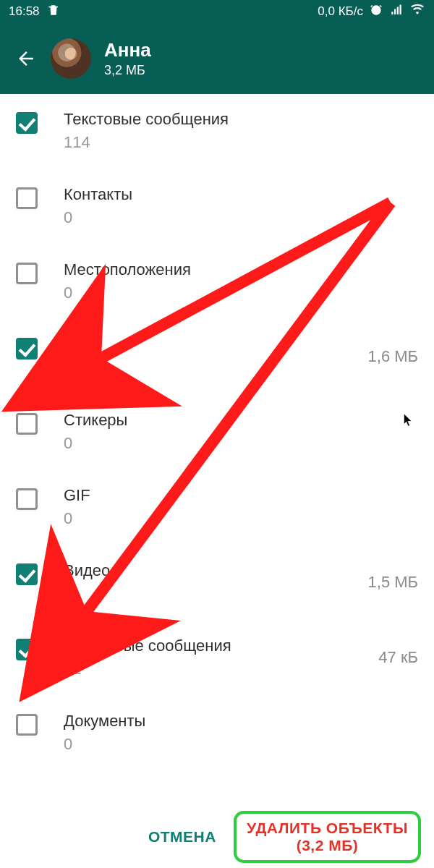  What do you see at coordinates (217, 207) in the screenshot?
I see `list-item: Контакты 0` at bounding box center [217, 207].